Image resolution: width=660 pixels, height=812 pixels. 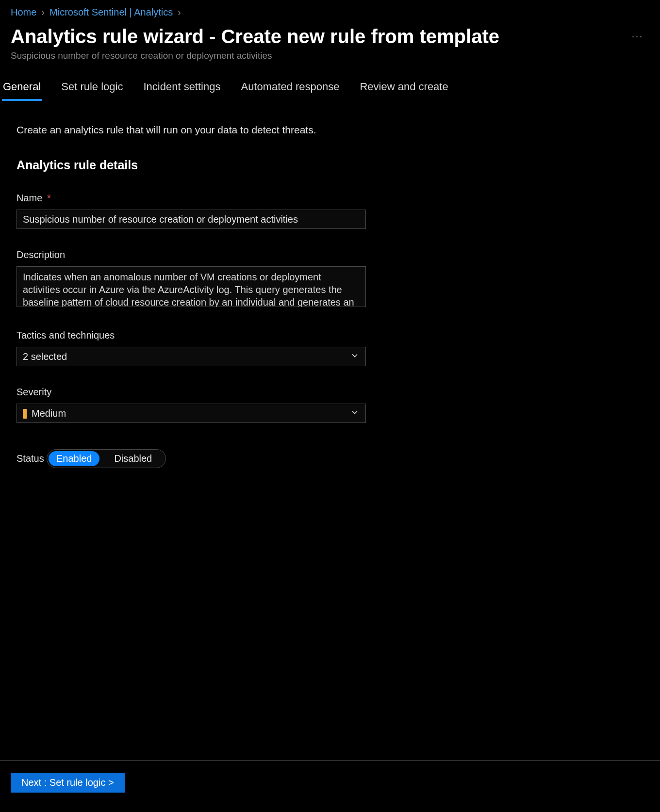 I want to click on intro-text: Create an analytics rule that will run o…, so click(x=330, y=130).